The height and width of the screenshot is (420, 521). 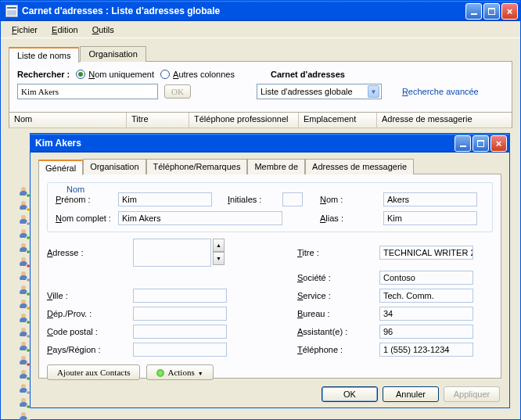 What do you see at coordinates (81, 74) in the screenshot?
I see `radio-checked-icon` at bounding box center [81, 74].